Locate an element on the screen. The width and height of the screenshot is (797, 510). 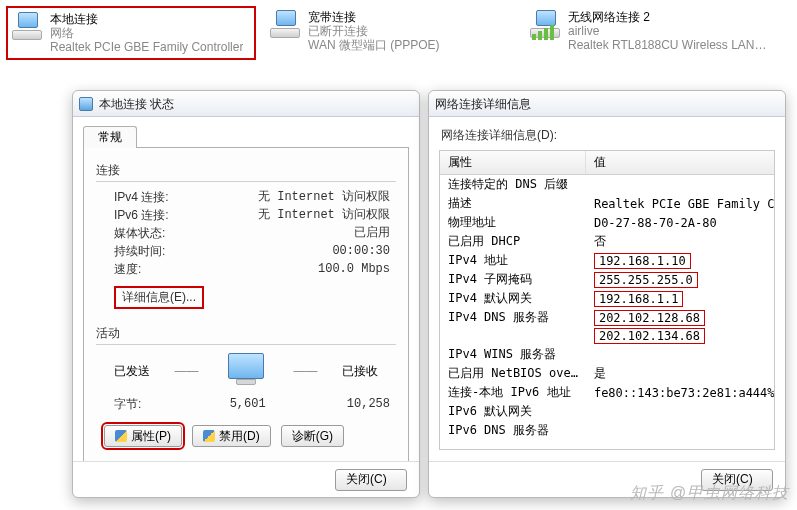
adapter-name: 无线网络连接 2 is located at coordinates (668, 17).